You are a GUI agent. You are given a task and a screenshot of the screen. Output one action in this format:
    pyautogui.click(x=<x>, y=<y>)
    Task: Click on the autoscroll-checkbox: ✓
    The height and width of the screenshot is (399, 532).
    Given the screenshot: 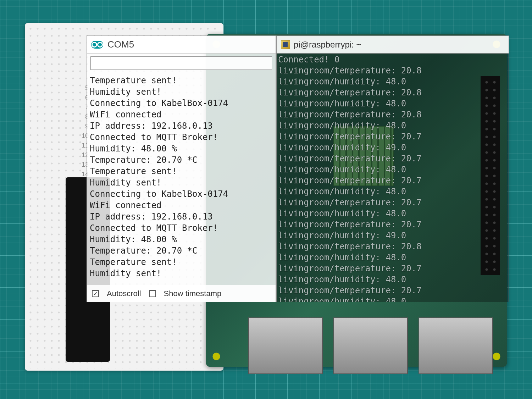 What is the action you would take?
    pyautogui.click(x=95, y=294)
    